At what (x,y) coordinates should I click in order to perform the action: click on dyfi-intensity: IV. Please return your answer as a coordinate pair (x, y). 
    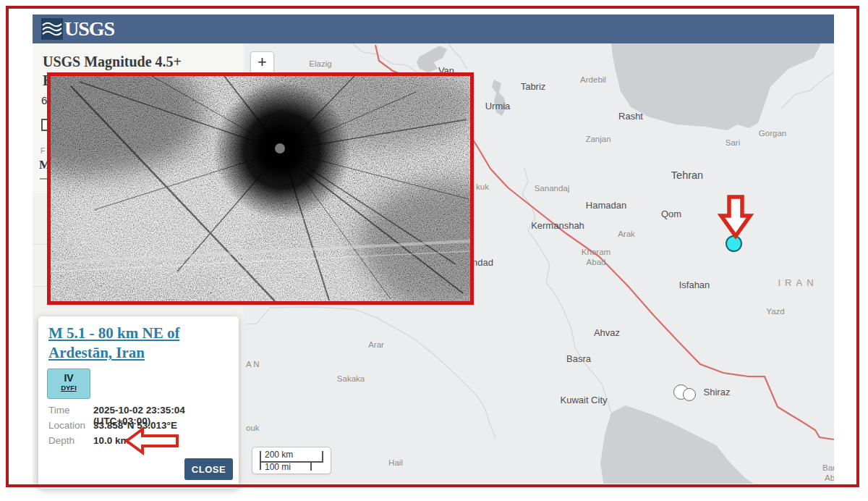
    Looking at the image, I should click on (69, 378).